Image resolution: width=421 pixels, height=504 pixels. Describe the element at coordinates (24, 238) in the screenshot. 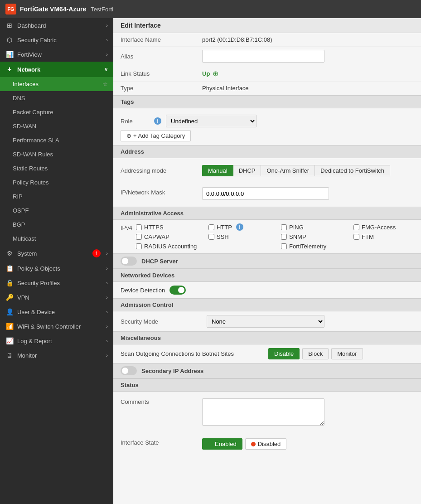

I see `sidebar-item-label: Multicast` at that location.